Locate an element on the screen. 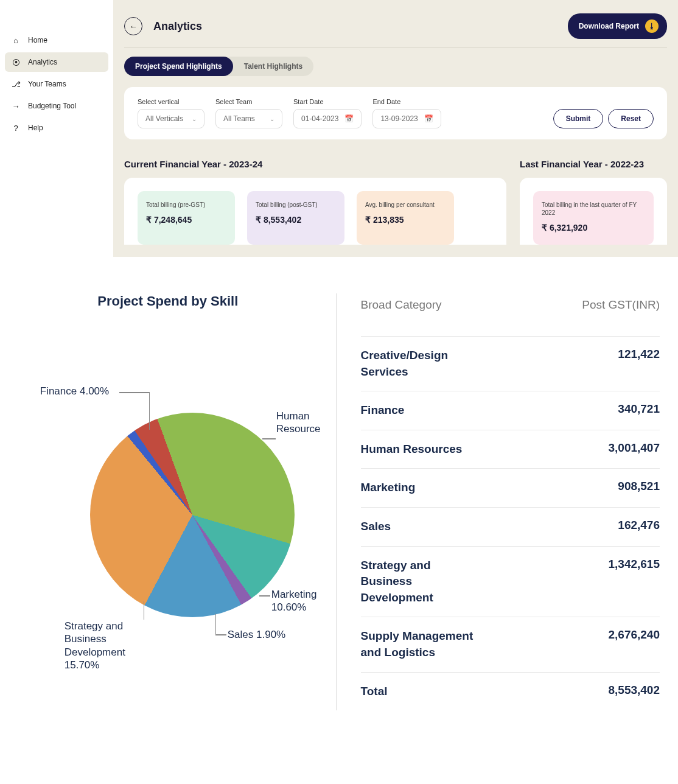  tabs: Project Spend HighlightsTalent Highlight… is located at coordinates (396, 66).